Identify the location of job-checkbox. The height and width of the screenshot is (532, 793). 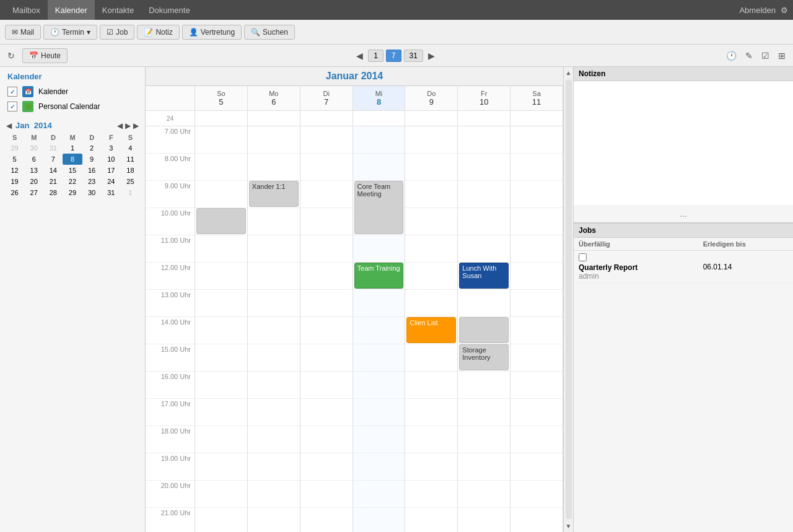
(582, 258).